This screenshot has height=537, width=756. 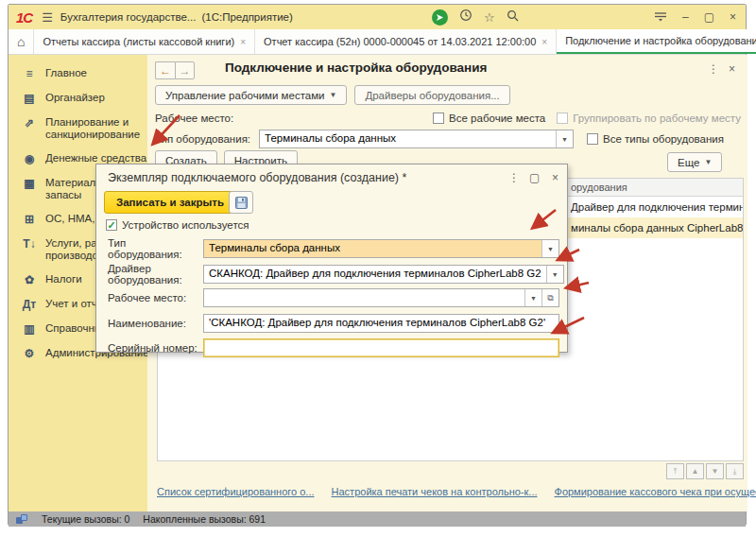 What do you see at coordinates (406, 42) in the screenshot?
I see `tab-cashier-report-52n: Отчет кассира (52н) 0000-000045 от 14.03…` at bounding box center [406, 42].